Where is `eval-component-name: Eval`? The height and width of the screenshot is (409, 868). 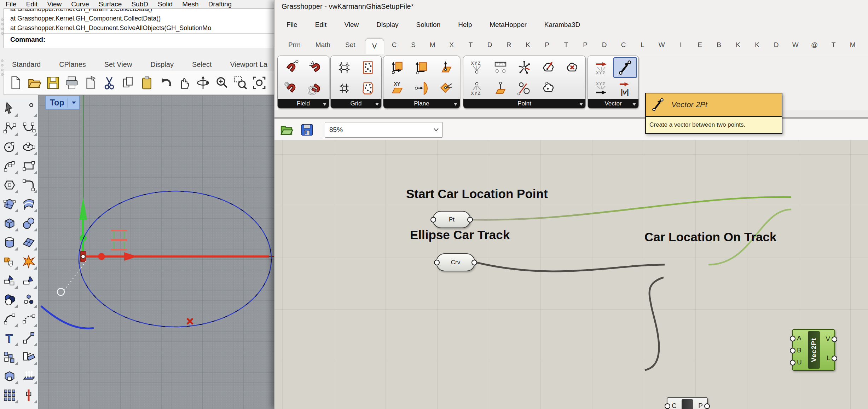 eval-component-name: Eval is located at coordinates (687, 404).